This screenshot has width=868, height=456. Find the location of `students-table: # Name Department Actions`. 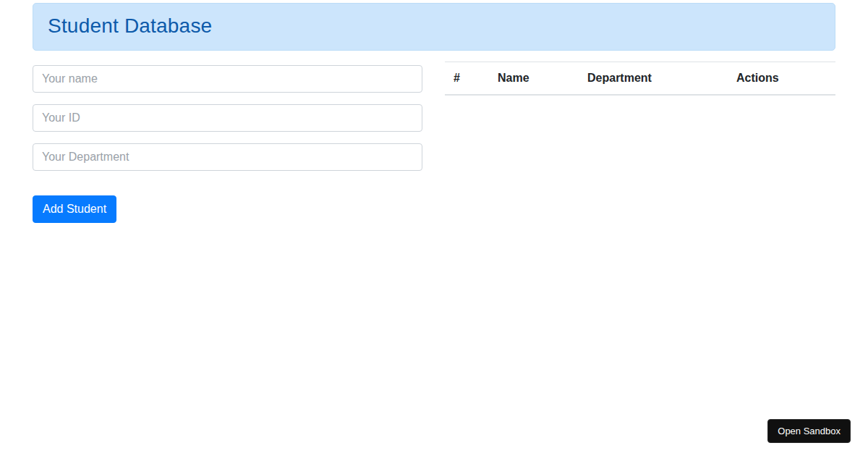

students-table: # Name Department Actions is located at coordinates (640, 78).